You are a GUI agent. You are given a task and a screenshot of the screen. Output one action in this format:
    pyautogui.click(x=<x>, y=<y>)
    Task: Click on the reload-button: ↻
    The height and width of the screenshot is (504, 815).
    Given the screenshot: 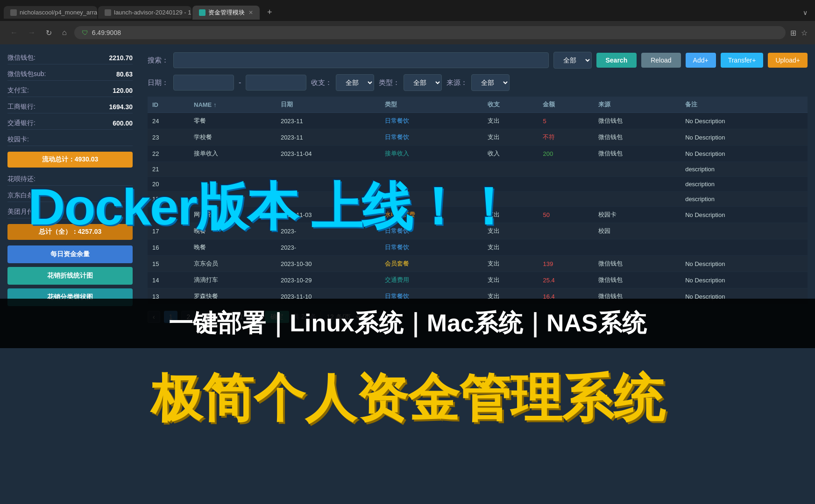 What is the action you would take?
    pyautogui.click(x=49, y=33)
    